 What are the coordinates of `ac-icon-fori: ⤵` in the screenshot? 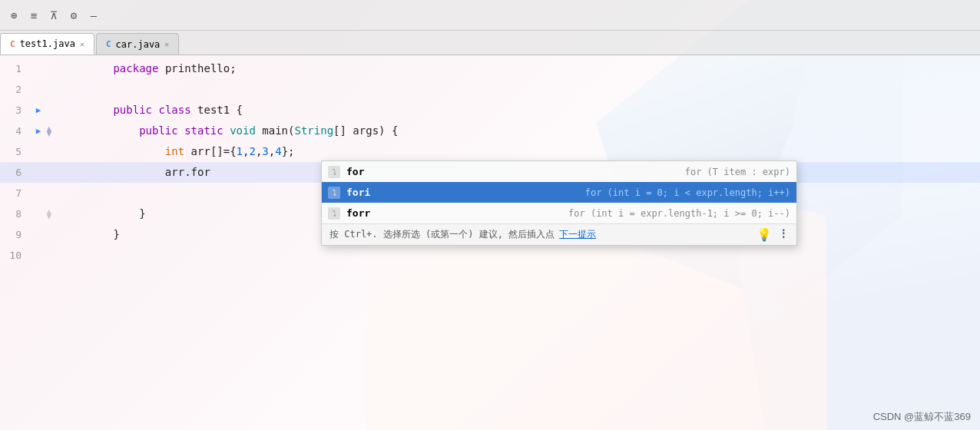 It's located at (334, 193).